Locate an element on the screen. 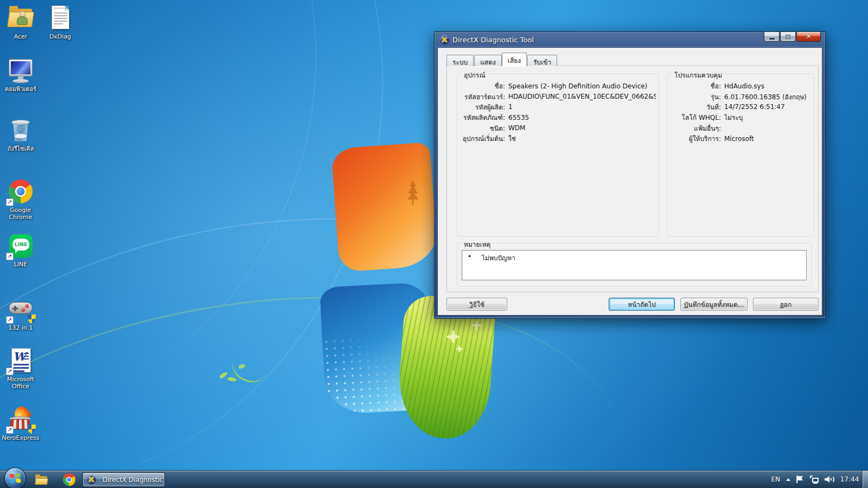 The width and height of the screenshot is (868, 488). user-folder-icon is located at coordinates (22, 18).